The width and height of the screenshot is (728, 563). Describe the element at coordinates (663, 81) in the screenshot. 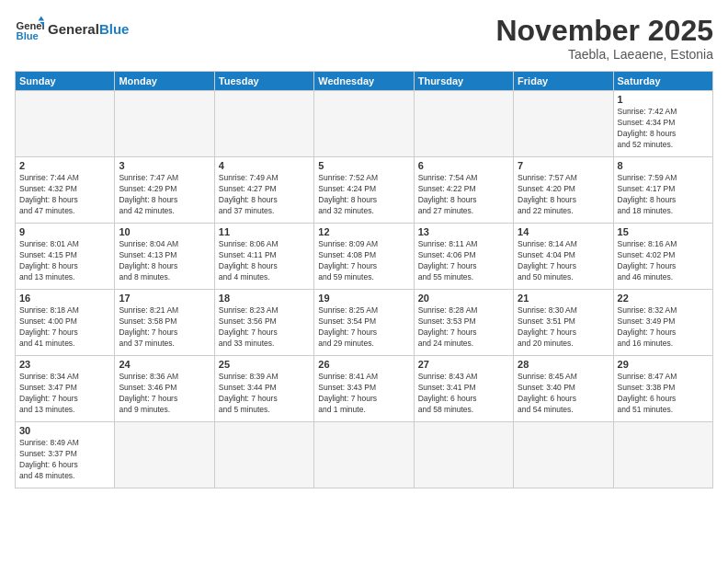

I see `col-saturday: Saturday` at that location.